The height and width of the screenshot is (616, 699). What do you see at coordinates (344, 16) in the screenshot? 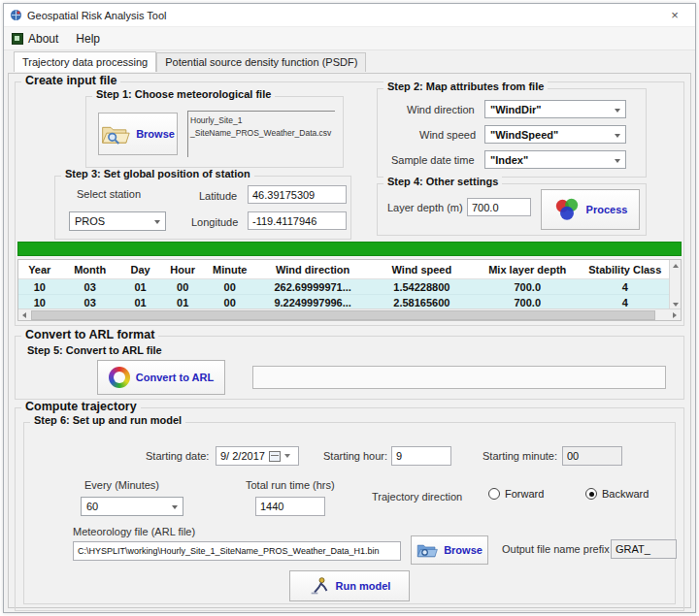
I see `window-title: Geospatial Risk Analysis Tool` at bounding box center [344, 16].